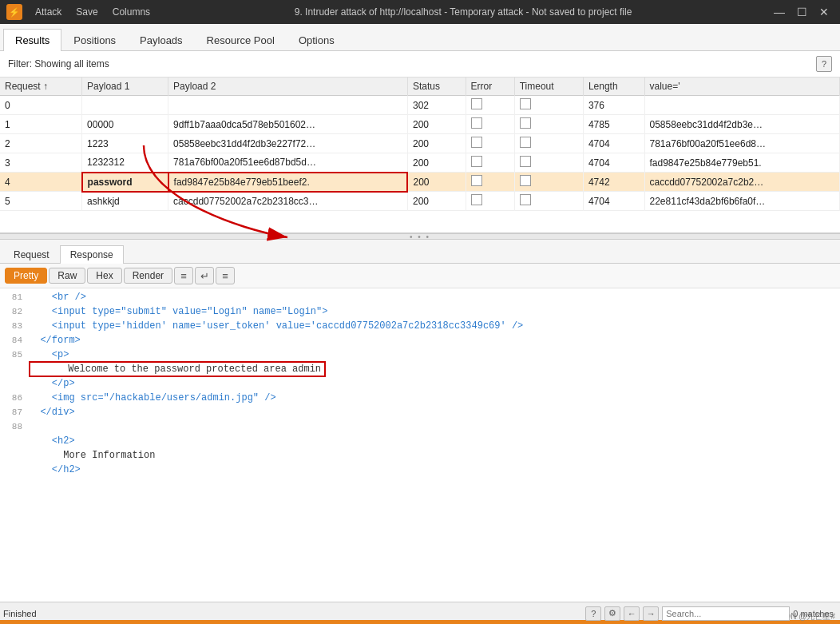 The width and height of the screenshot is (840, 624). I want to click on tab-response: Response, so click(92, 254).